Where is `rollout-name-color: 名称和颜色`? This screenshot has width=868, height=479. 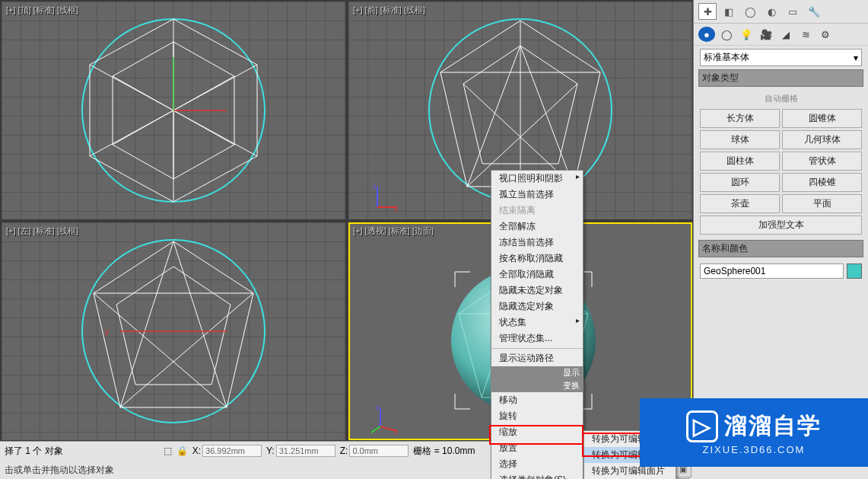 rollout-name-color: 名称和颜色 is located at coordinates (781, 248).